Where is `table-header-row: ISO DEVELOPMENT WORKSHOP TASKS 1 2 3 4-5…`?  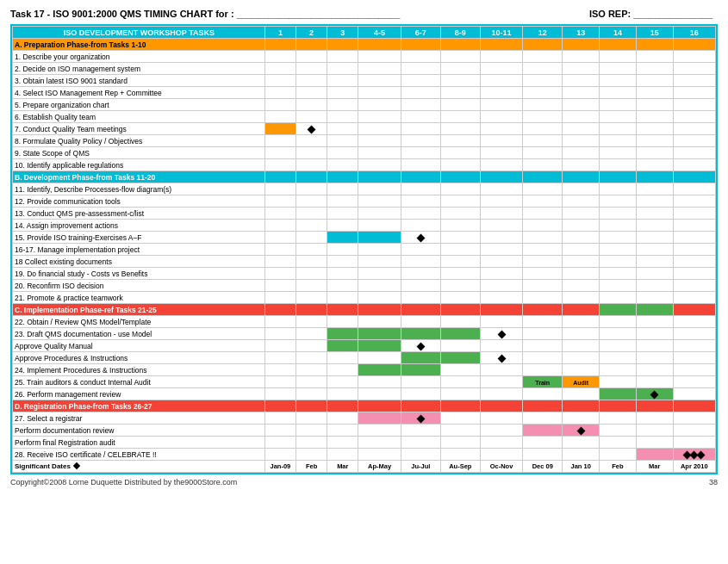
table-header-row: ISO DEVELOPMENT WORKSHOP TASKS 1 2 3 4-5… is located at coordinates (364, 33).